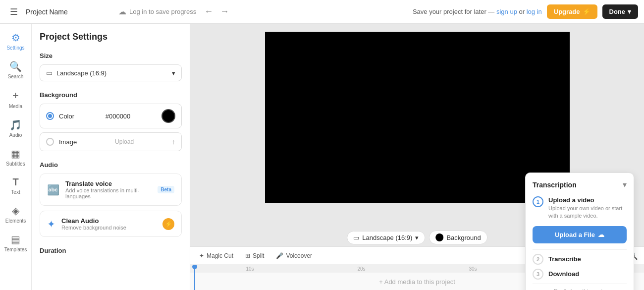 The image size is (644, 290). Describe the element at coordinates (216, 256) in the screenshot. I see `magic-cut-button: ✦ Magic Cut` at that location.